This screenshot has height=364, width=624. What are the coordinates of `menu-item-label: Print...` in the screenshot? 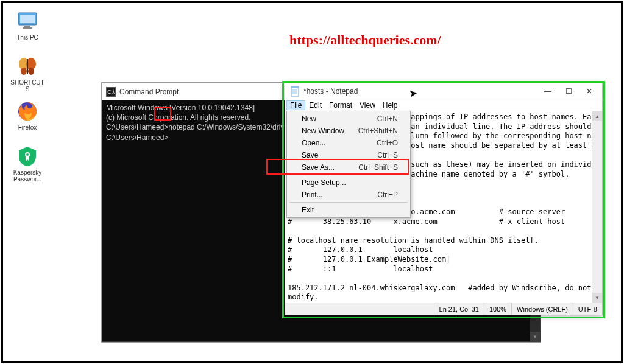 It's located at (312, 195).